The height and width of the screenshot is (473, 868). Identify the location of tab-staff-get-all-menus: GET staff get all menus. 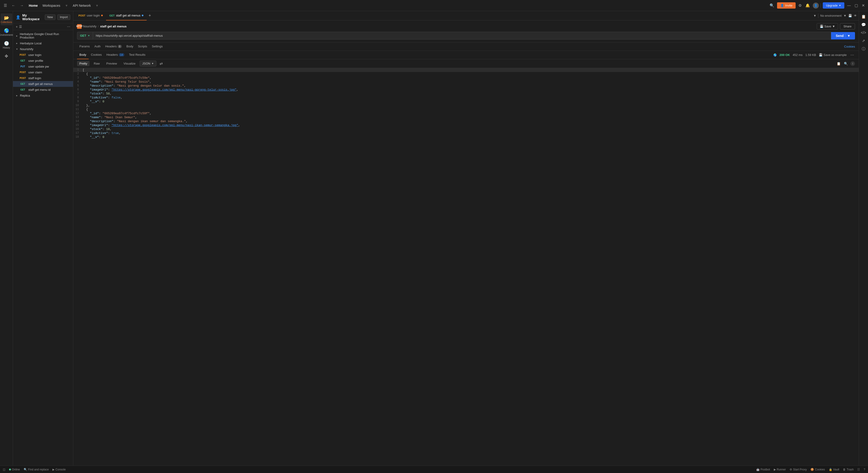
(126, 16).